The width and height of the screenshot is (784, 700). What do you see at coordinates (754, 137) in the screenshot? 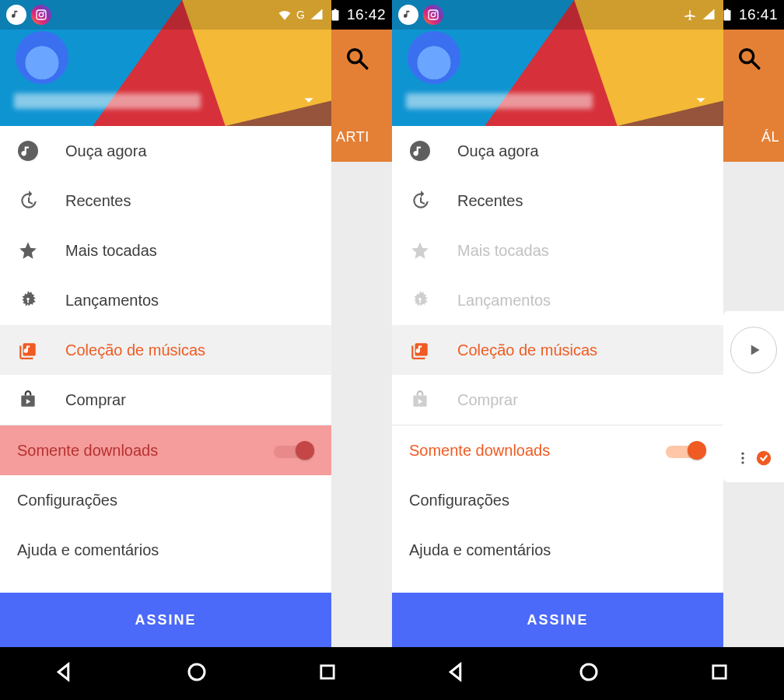
I see `background-tab: ÁL` at bounding box center [754, 137].